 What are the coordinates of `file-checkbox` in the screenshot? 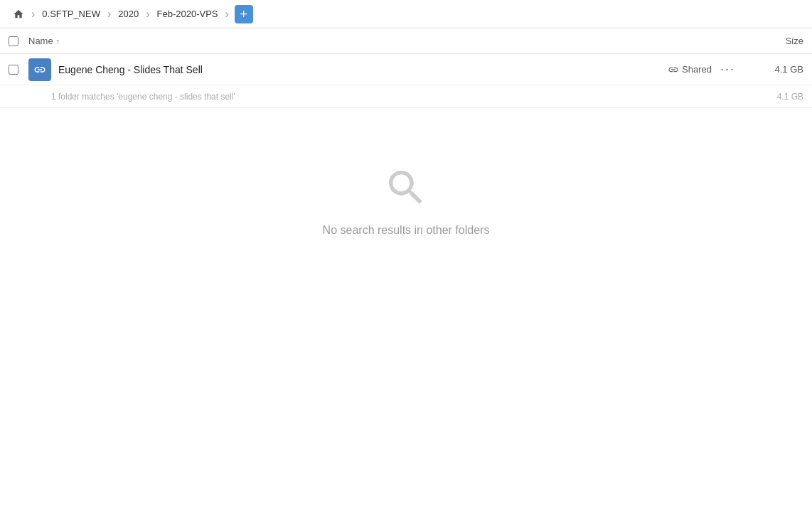 It's located at (14, 70).